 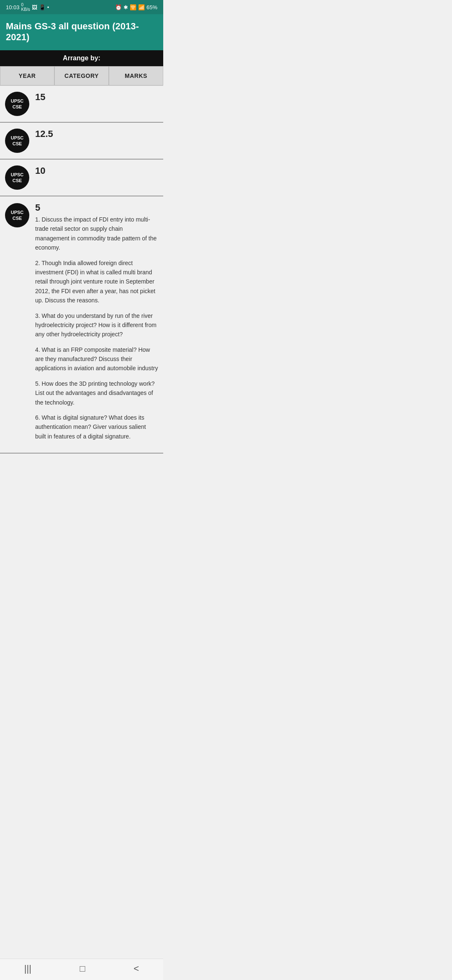 What do you see at coordinates (133, 8) in the screenshot?
I see `wifi-icon: 🛜` at bounding box center [133, 8].